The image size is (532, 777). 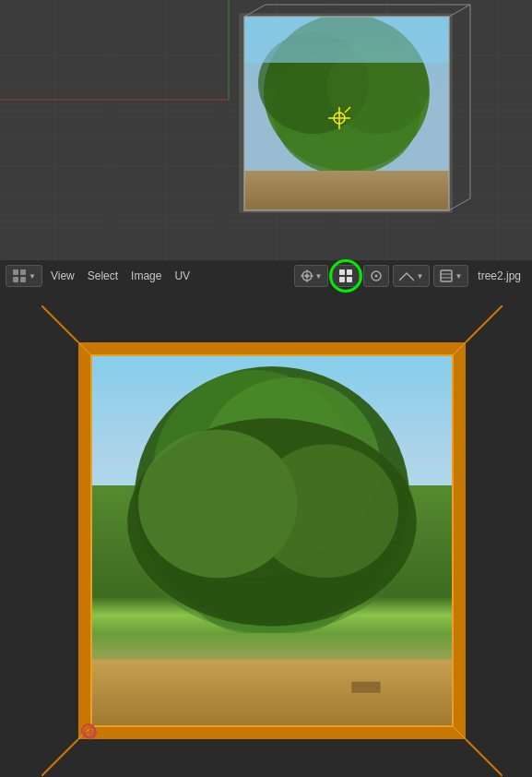 What do you see at coordinates (458, 277) in the screenshot?
I see `overlay-dropdown-arrow: ▼` at bounding box center [458, 277].